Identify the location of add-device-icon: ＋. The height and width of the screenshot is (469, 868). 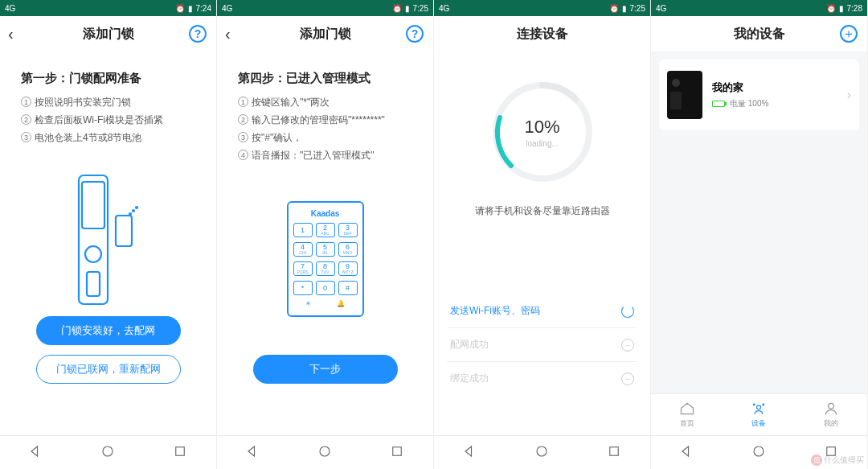
(849, 34).